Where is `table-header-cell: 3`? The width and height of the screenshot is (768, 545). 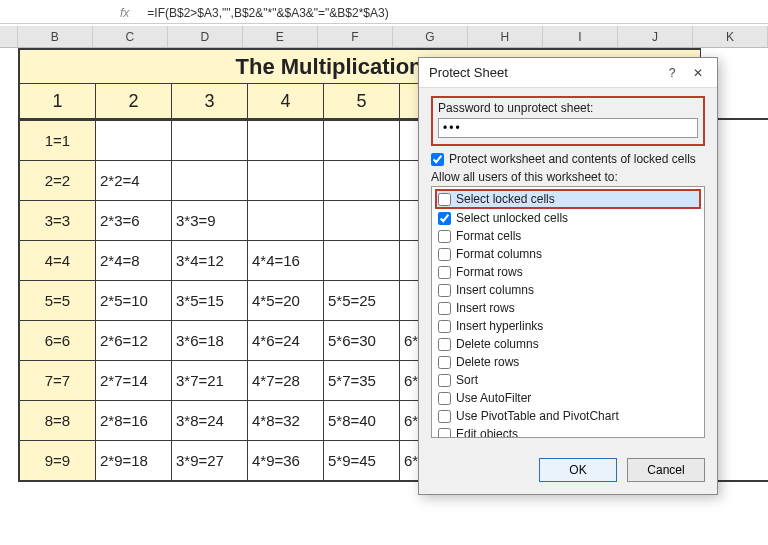 table-header-cell: 3 is located at coordinates (210, 101).